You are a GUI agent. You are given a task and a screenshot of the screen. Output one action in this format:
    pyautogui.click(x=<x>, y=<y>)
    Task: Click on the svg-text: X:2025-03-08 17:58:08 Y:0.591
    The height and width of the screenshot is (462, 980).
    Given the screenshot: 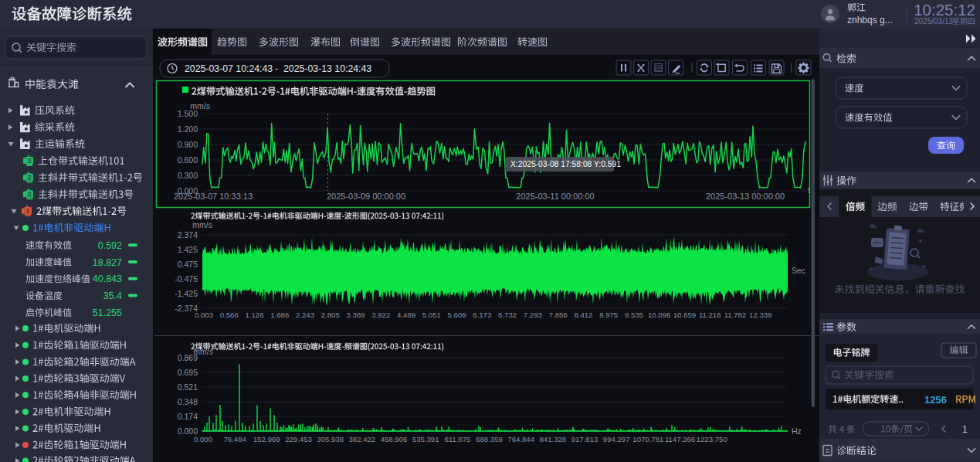 What is the action you would take?
    pyautogui.click(x=565, y=164)
    